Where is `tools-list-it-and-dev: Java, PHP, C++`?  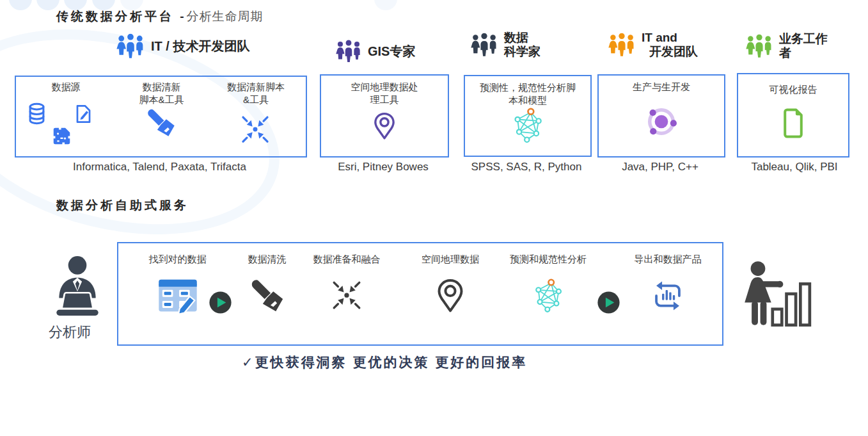 tools-list-it-and-dev: Java, PHP, C++ is located at coordinates (660, 167).